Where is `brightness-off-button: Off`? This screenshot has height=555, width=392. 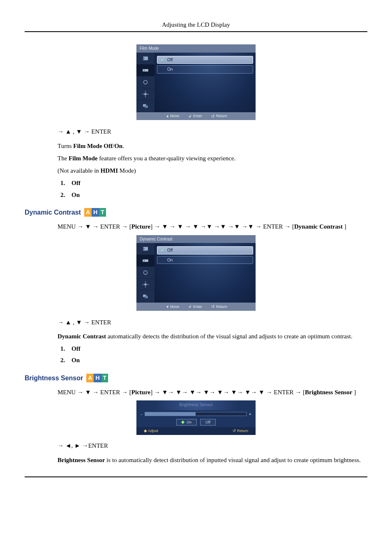 brightness-off-button: Off is located at coordinates (208, 422).